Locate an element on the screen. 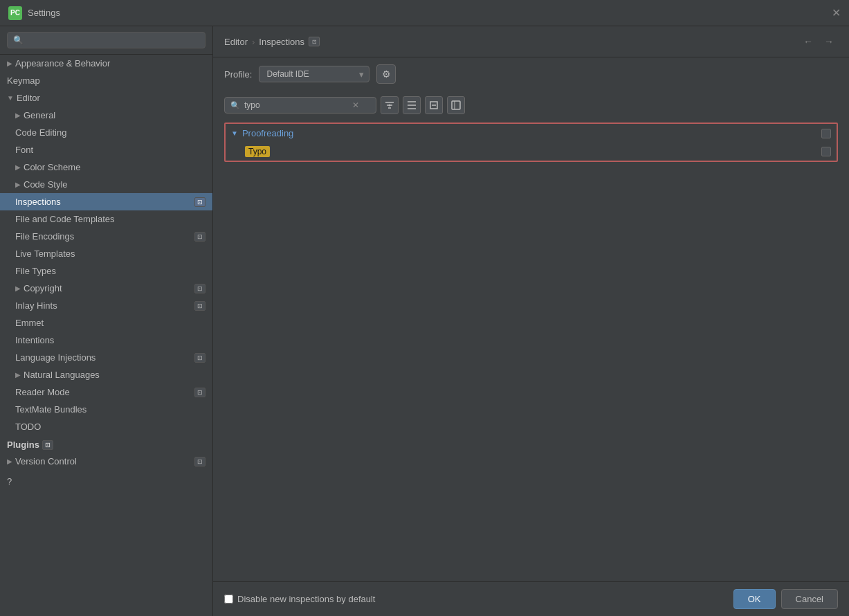 The height and width of the screenshot is (616, 849). sidebar-item-label: Version Control is located at coordinates (46, 461).